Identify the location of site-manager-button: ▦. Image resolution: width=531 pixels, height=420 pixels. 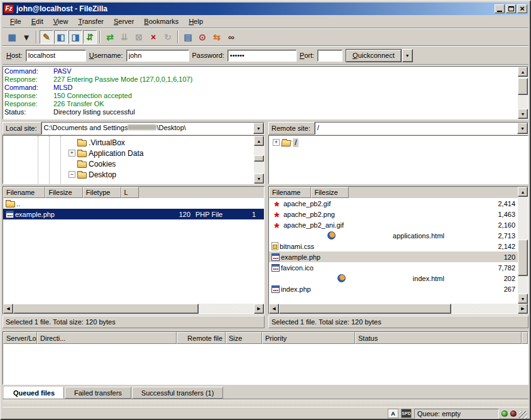
(12, 37).